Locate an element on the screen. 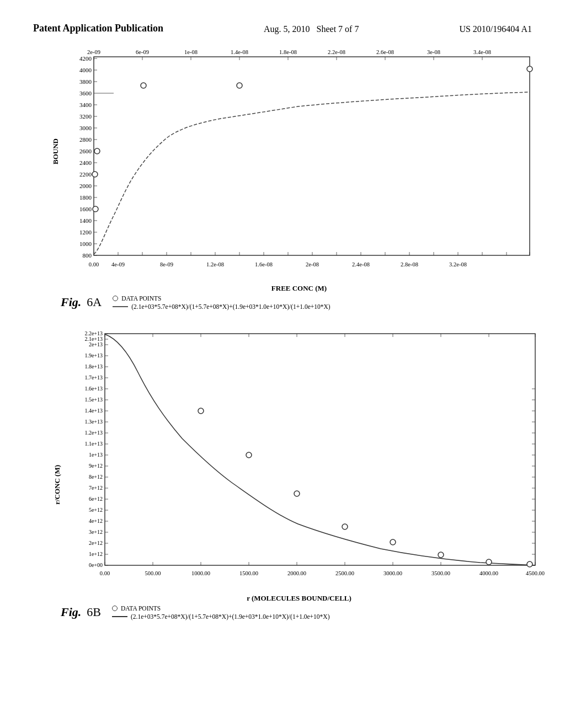 This screenshot has width=565, height=728. svg-text: 1600 is located at coordinates (86, 209).